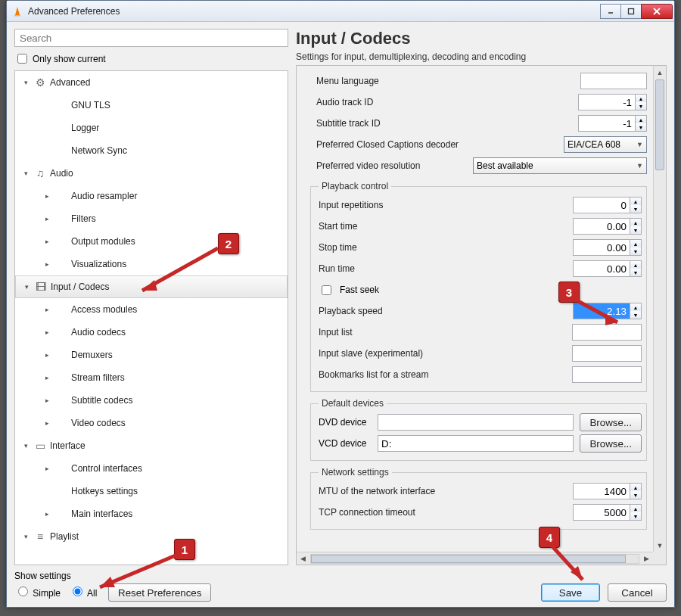 Image resolution: width=681 pixels, height=616 pixels. I want to click on network-legend: Network settings, so click(356, 472).